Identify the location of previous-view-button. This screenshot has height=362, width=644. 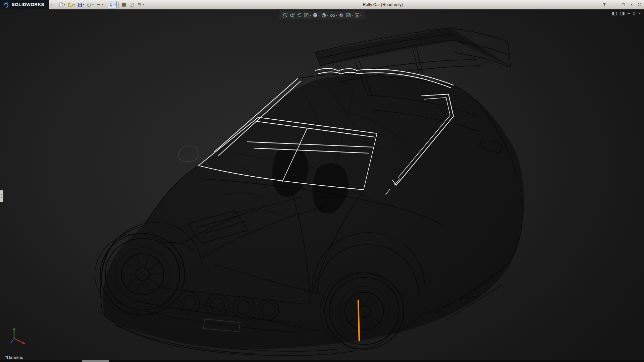
(299, 15).